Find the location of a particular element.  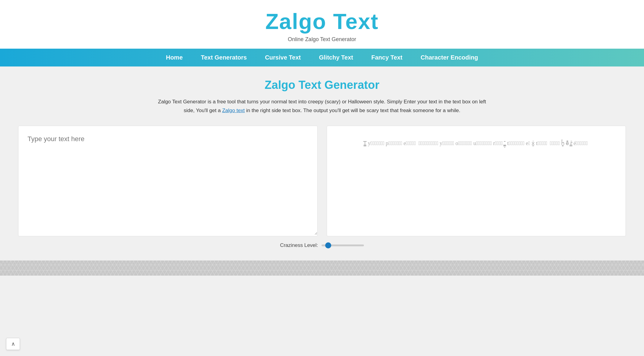

nav-item-text-generators: Text Generators is located at coordinates (224, 57).